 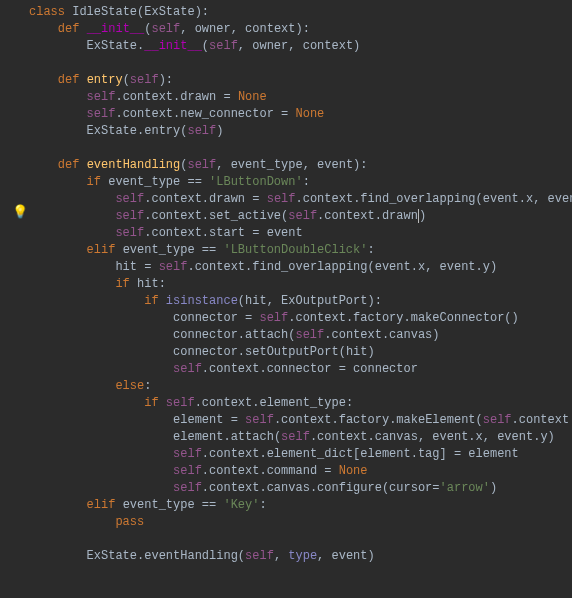 What do you see at coordinates (227, 114) in the screenshot?
I see `attr: new_connector` at bounding box center [227, 114].